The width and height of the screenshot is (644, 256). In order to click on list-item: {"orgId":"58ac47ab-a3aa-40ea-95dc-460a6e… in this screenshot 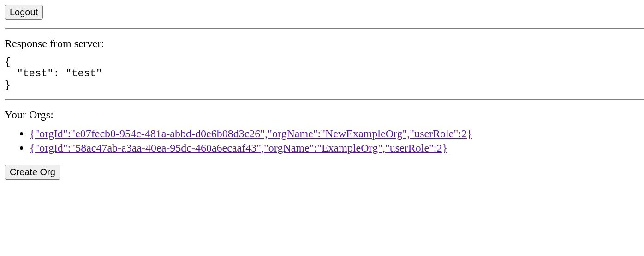, I will do `click(337, 148)`.